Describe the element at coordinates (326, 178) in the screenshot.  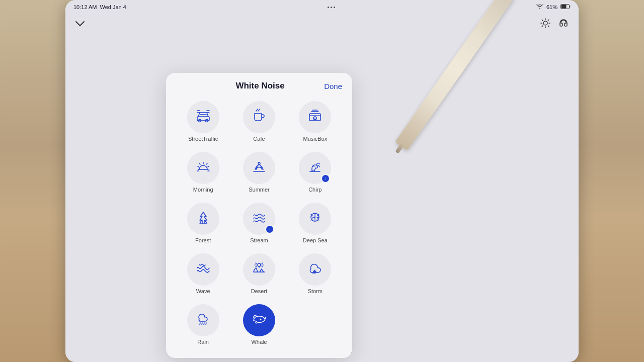
I see `download-badge-chirp: ↓` at that location.